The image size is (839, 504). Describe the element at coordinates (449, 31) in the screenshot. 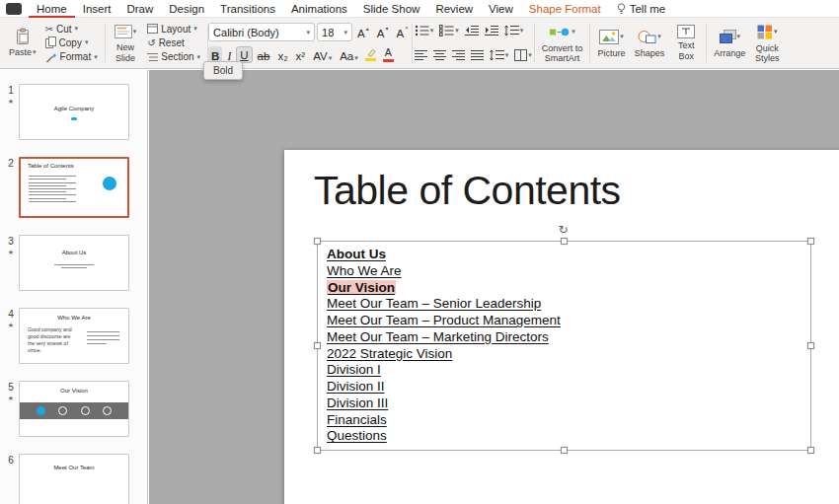

I see `numbering-button: ▾` at that location.